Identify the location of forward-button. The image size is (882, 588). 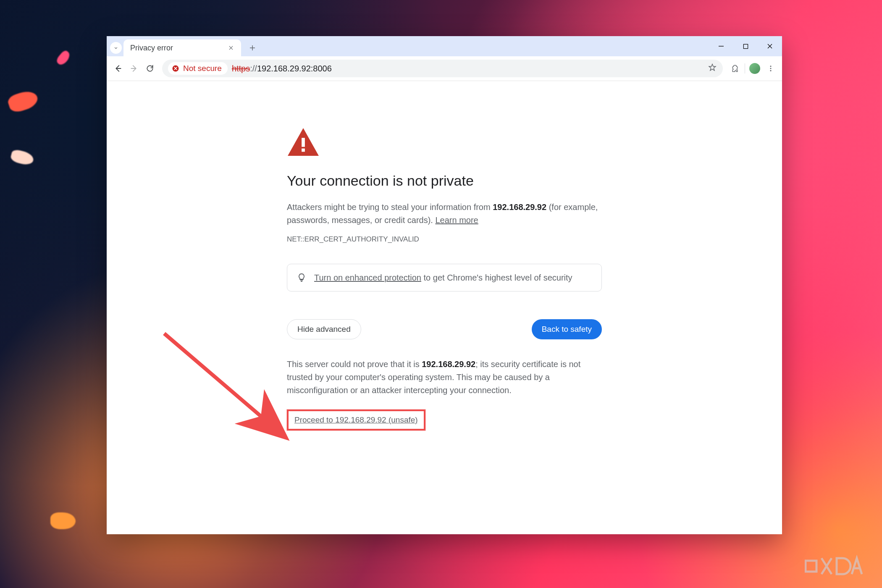
(134, 68).